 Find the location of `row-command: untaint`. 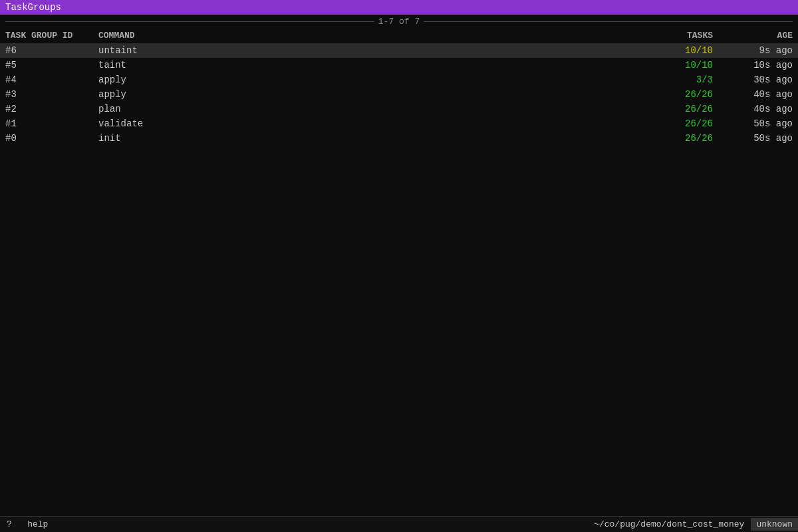

row-command: untaint is located at coordinates (372, 51).